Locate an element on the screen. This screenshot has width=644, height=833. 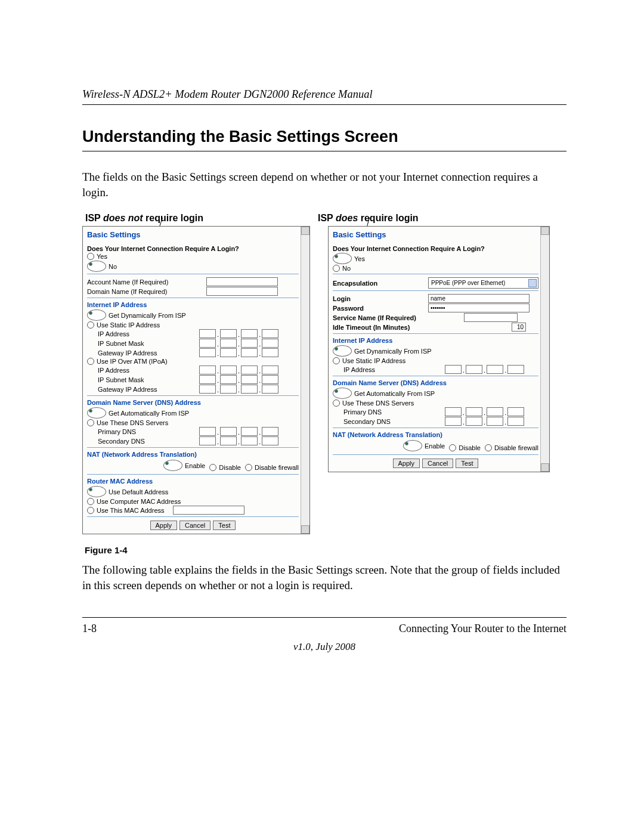
ipoa-gw-input: ... is located at coordinates (239, 389).